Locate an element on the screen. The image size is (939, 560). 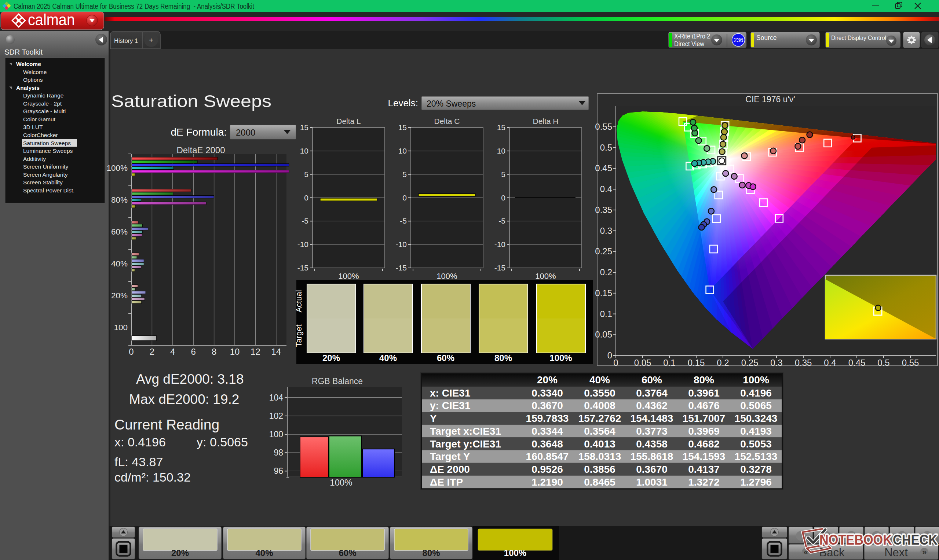
svg-text: fL: 43.87 is located at coordinates (139, 462).